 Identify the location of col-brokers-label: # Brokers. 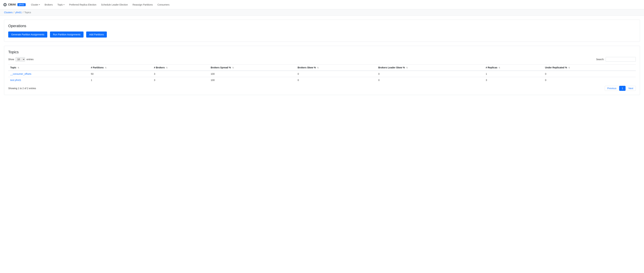
(160, 67).